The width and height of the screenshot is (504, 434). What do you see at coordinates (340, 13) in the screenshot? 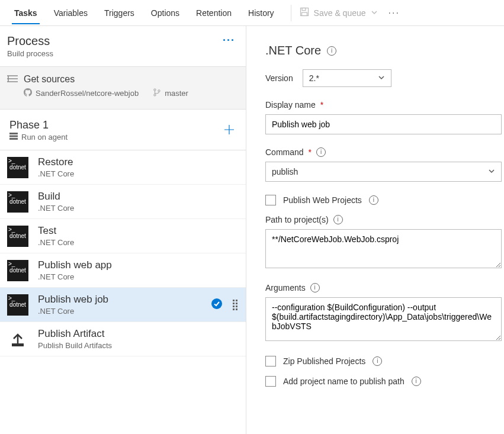
I see `save-queue-label: Save & queue` at bounding box center [340, 13].